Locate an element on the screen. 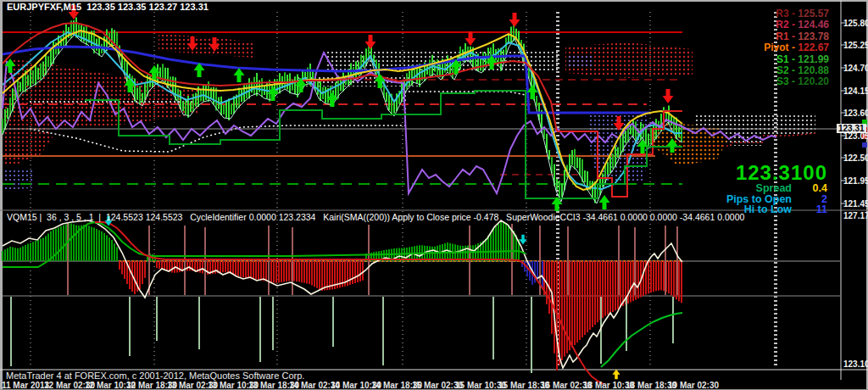 This screenshot has width=868, height=390. price-tick-label: 123.05 is located at coordinates (856, 136).